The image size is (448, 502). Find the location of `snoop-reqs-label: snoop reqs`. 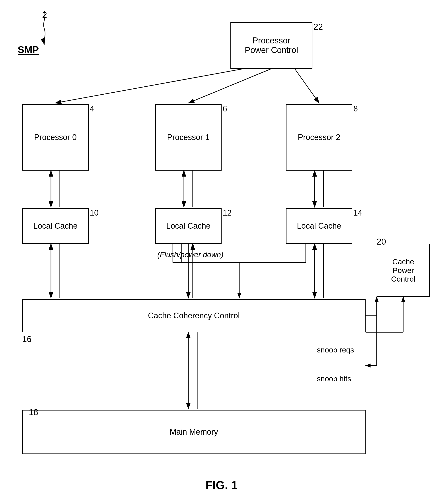

snoop-reqs-label: snoop reqs is located at coordinates (335, 350).